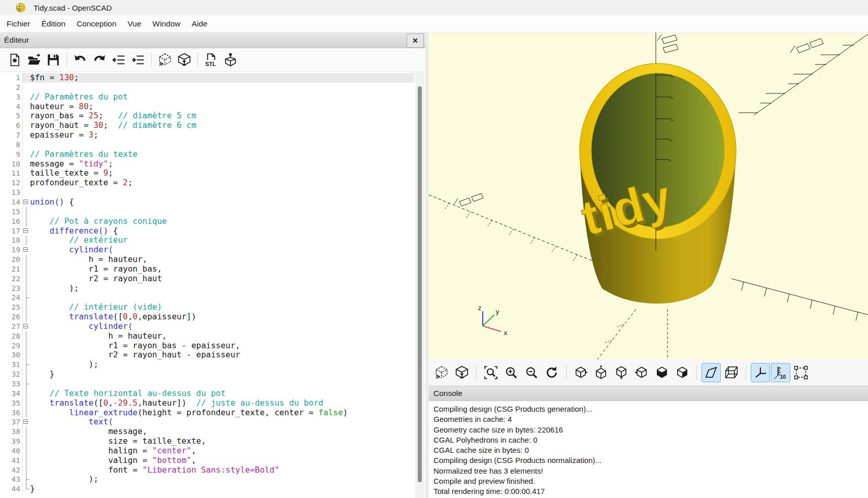 Image resolution: width=868 pixels, height=498 pixels. I want to click on unindent-button, so click(119, 60).